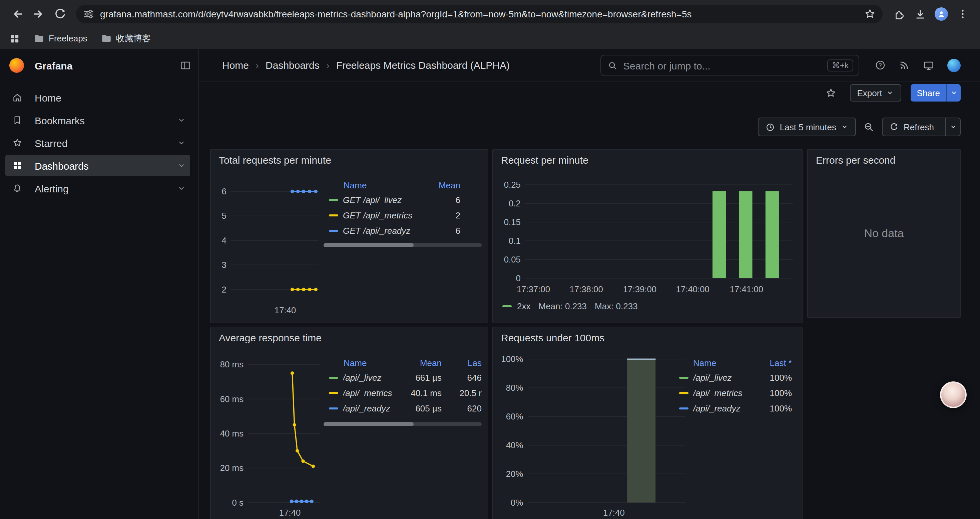 The width and height of the screenshot is (980, 519). Describe the element at coordinates (270, 338) in the screenshot. I see `panel-title: Average response time` at that location.